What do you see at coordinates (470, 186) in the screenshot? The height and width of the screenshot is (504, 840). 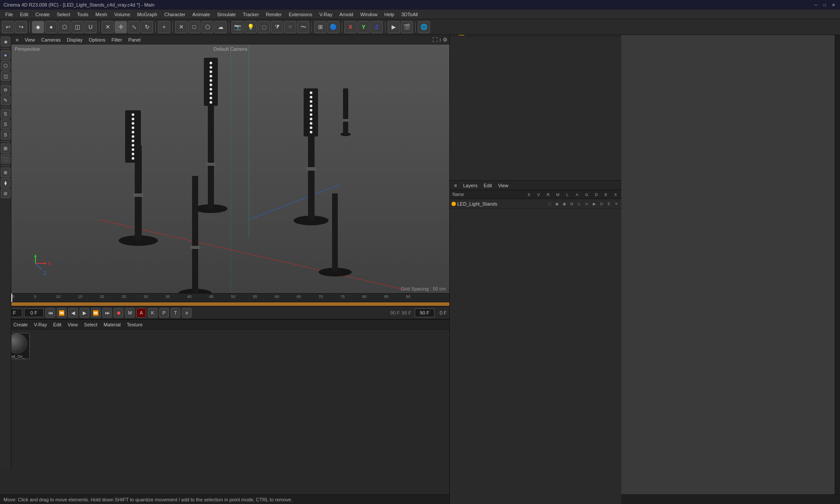 I see `layers-layers-btn: Layers` at bounding box center [470, 186].